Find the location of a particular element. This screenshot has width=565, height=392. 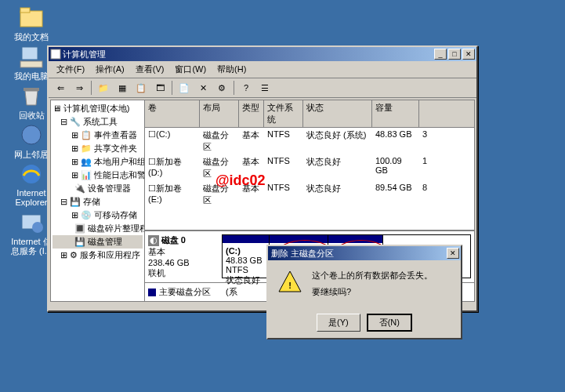

minimize-button: _ is located at coordinates (440, 54).